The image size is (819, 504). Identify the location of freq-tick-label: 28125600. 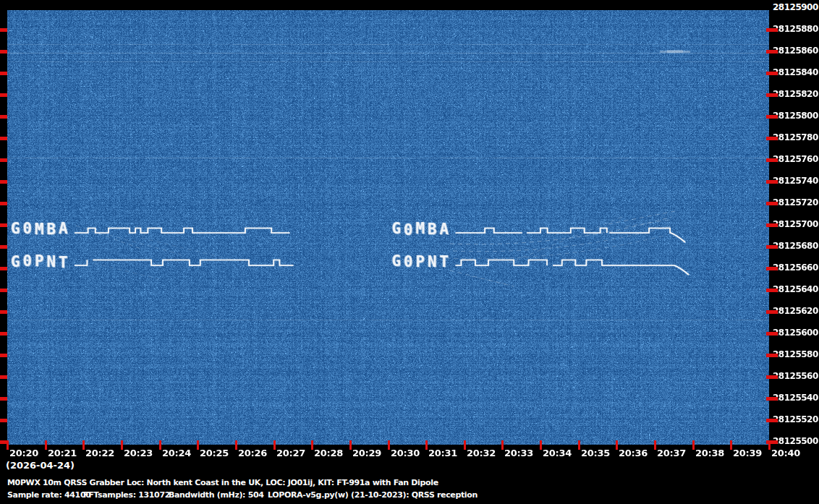
(794, 333).